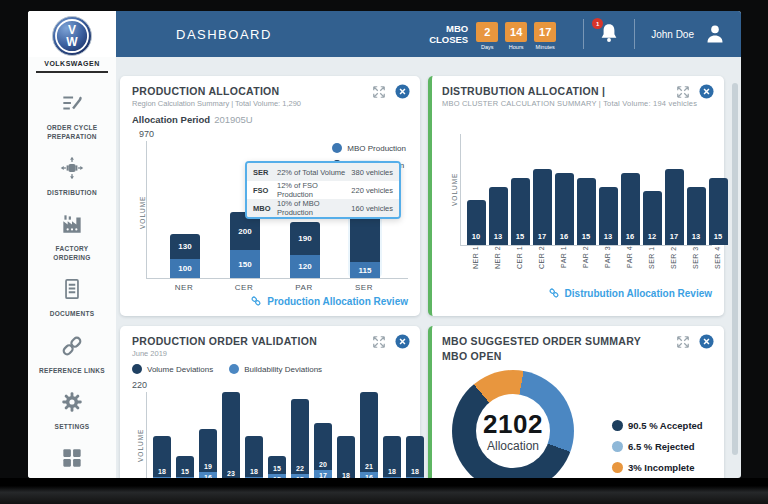 The height and width of the screenshot is (504, 768). I want to click on countdown-value: 2, so click(487, 32).